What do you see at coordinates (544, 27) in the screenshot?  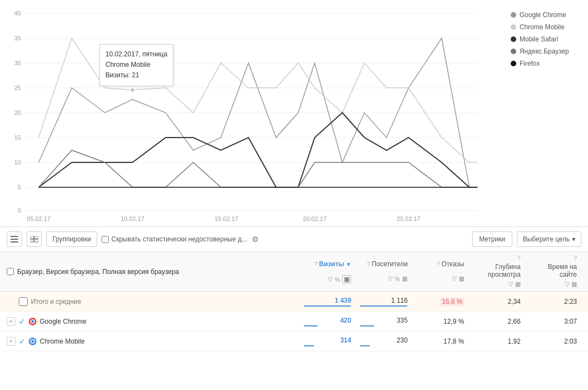 I see `legend-item-chrome-mobile: Chrome Mobile` at bounding box center [544, 27].